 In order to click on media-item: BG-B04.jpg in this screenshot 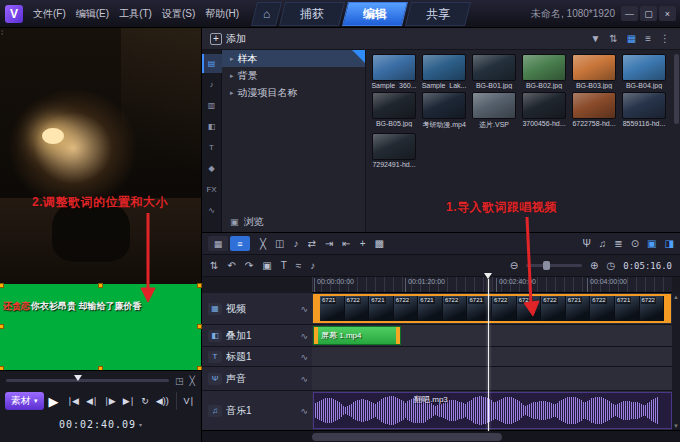, I will do `click(644, 72)`.